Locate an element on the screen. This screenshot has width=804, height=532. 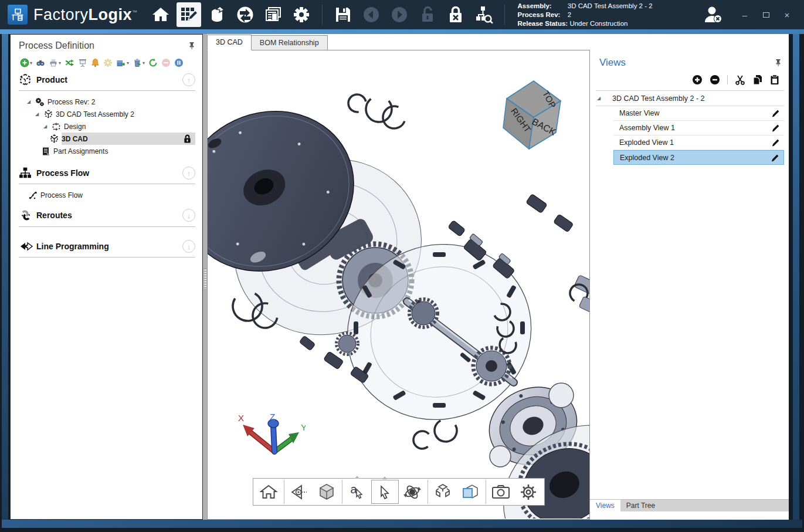
pause-icon is located at coordinates (179, 63).